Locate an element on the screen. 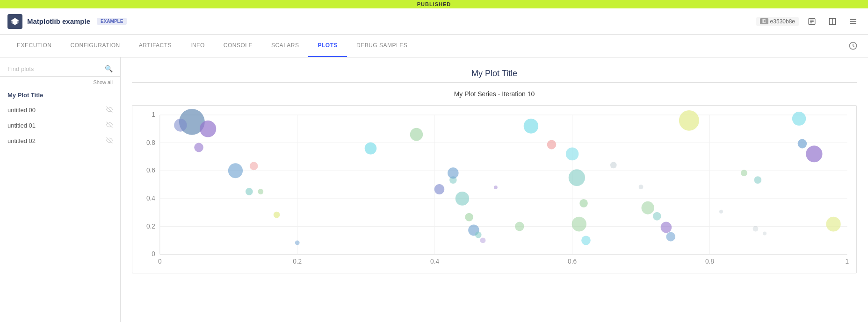 The image size is (868, 322). tab-plots: PLOTS is located at coordinates (327, 46).